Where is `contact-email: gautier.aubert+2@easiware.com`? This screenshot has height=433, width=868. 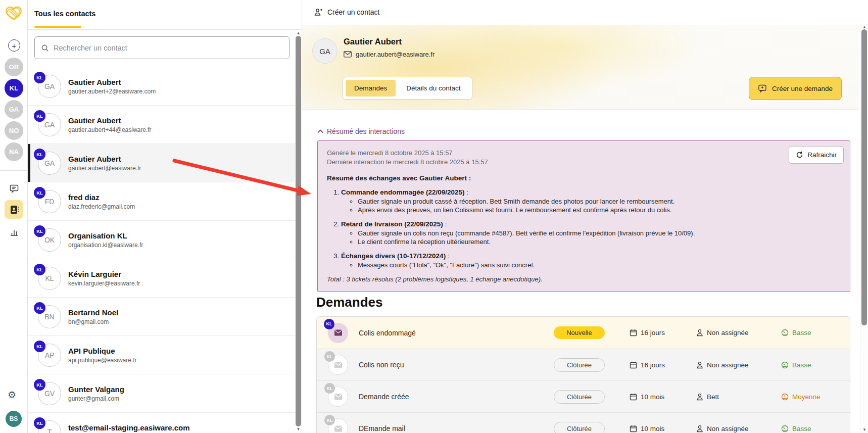
contact-email: gautier.aubert+2@easiware.com is located at coordinates (112, 91).